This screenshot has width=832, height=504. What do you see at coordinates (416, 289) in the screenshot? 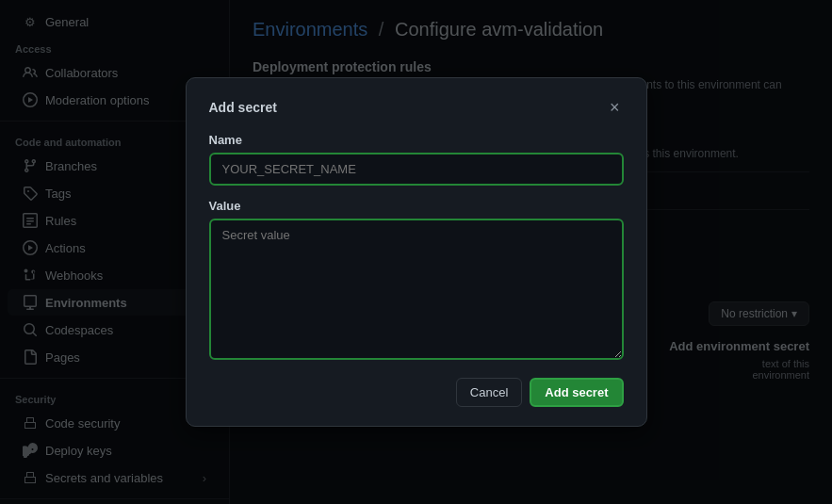
I see `value-textarea` at bounding box center [416, 289].